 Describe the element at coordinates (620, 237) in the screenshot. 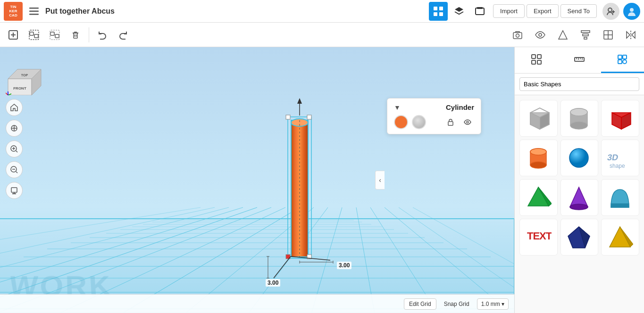

I see `shape-pyramid-yellow` at that location.